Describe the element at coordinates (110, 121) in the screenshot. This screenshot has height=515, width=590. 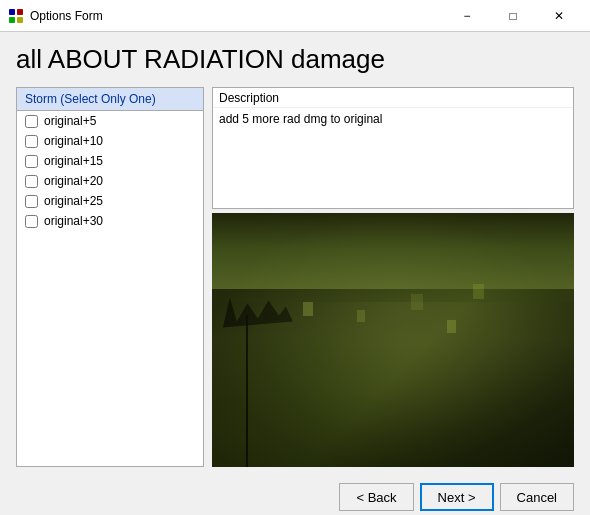
I see `list-item: original+5` at that location.